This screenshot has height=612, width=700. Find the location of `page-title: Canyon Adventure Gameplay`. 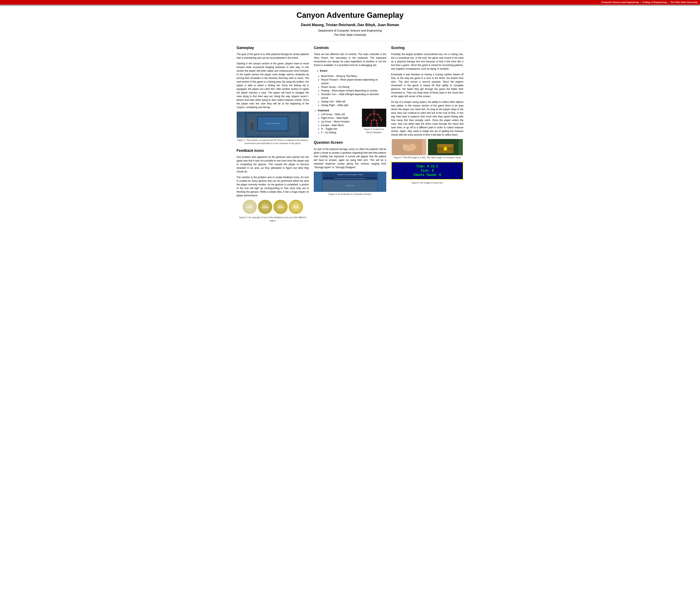

page-title: Canyon Adventure Gameplay is located at coordinates (350, 15).